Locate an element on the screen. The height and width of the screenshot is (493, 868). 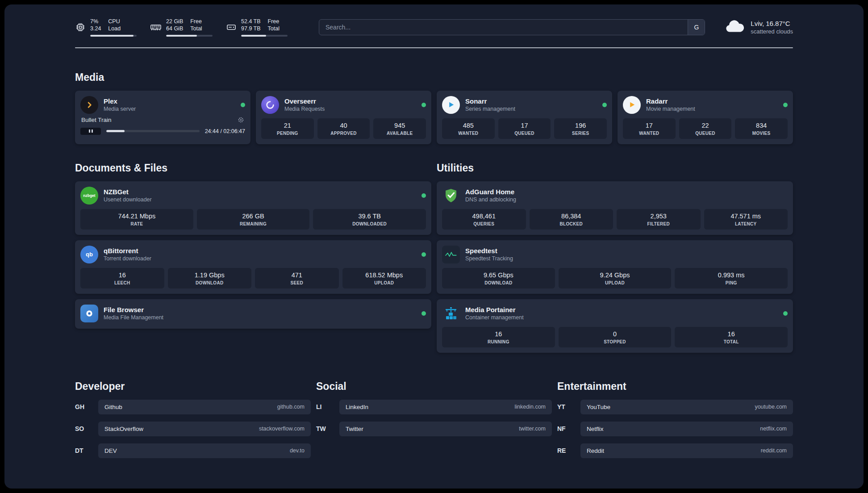
cpu-label-bottom: Load is located at coordinates (114, 29).